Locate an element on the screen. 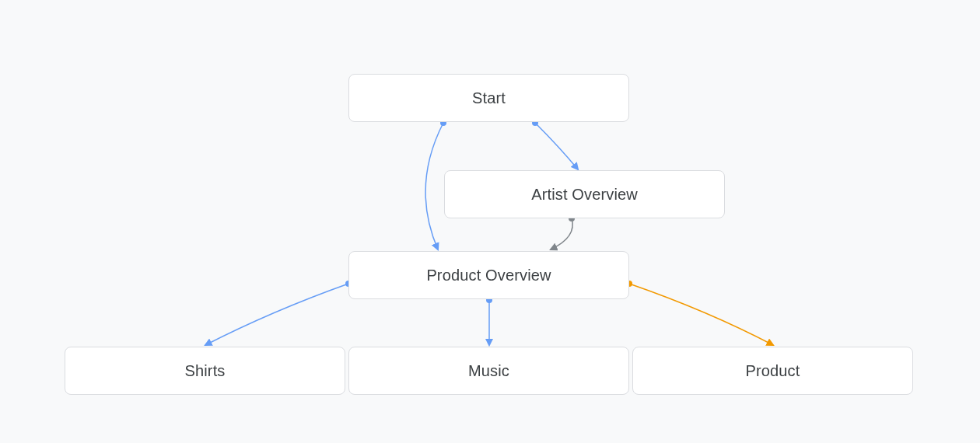  node-label: Product is located at coordinates (773, 371).